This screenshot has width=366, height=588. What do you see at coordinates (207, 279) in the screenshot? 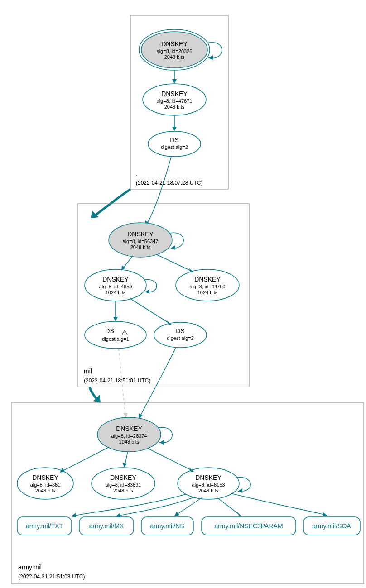
I see `mil-zsk2-title: DNSKEY` at bounding box center [207, 279].